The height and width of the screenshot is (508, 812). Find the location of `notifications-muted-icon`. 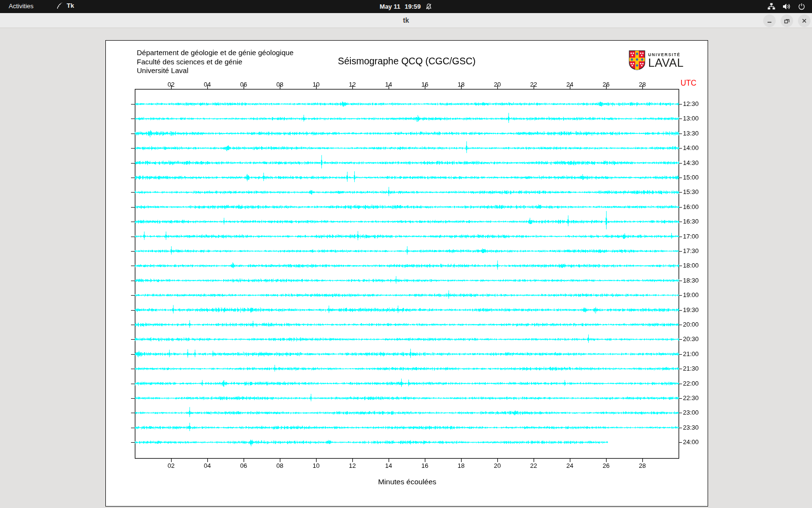

notifications-muted-icon is located at coordinates (428, 7).